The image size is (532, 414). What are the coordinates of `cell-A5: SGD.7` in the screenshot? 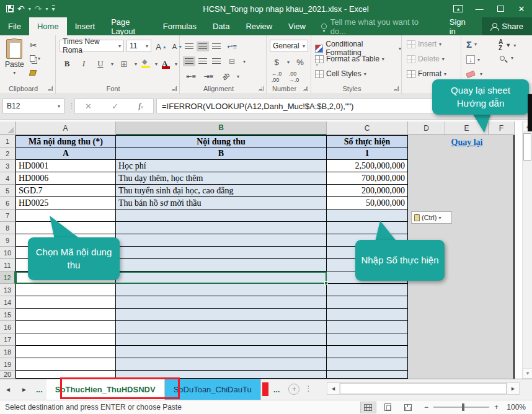 It's located at (66, 191).